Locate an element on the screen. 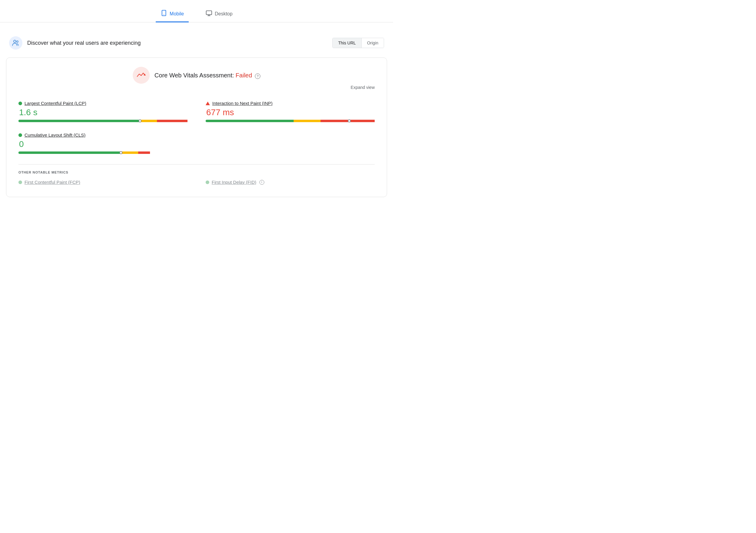 This screenshot has height=533, width=756. cls-link: Cumulative Layout Shift (CLS) is located at coordinates (55, 135).